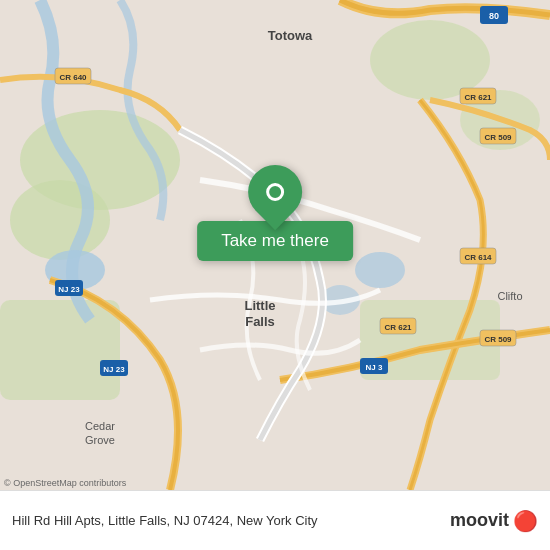 This screenshot has width=550, height=550. Describe the element at coordinates (494, 16) in the screenshot. I see `svg-text: 80` at that location.